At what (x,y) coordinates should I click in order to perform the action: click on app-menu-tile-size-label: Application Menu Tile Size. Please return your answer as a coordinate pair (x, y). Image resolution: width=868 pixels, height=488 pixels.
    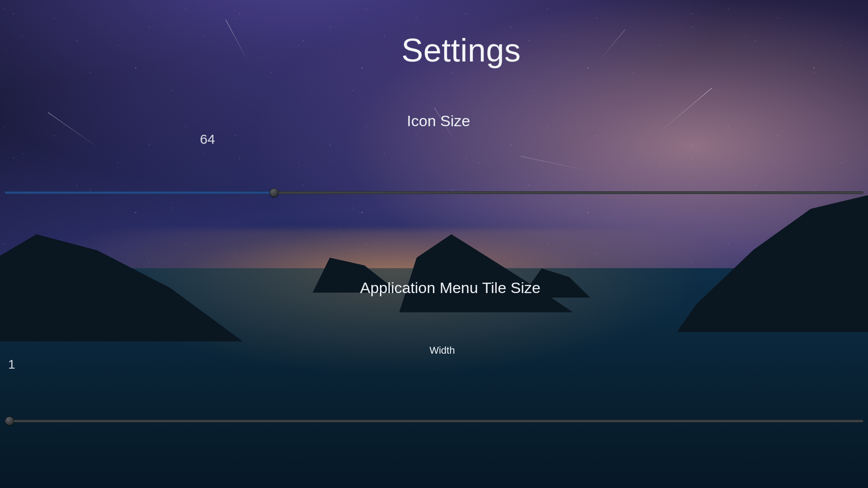
    Looking at the image, I should click on (451, 288).